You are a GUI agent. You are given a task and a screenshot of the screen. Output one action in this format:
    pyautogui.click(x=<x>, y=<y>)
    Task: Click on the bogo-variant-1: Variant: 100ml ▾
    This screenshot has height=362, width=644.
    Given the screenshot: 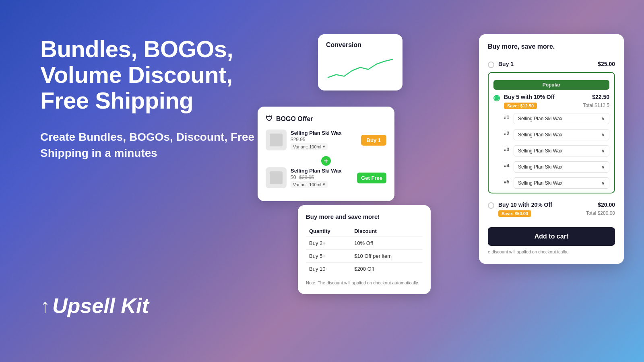 What is the action you would take?
    pyautogui.click(x=309, y=146)
    